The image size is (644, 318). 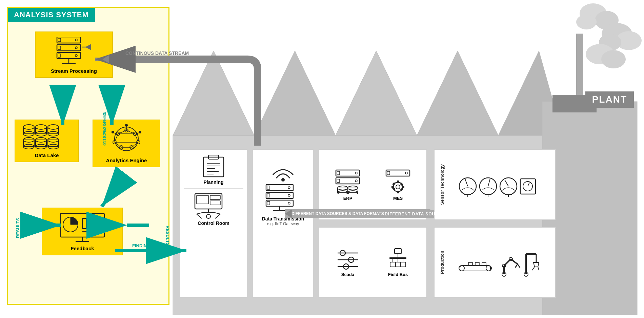 I want to click on data-lake-icon, so click(x=47, y=136).